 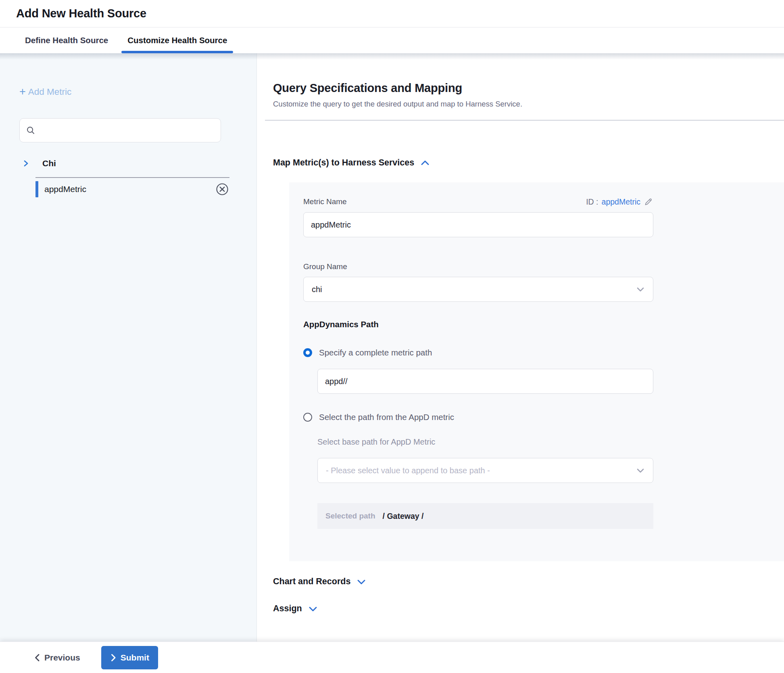 What do you see at coordinates (127, 131) in the screenshot?
I see `search-input` at bounding box center [127, 131].